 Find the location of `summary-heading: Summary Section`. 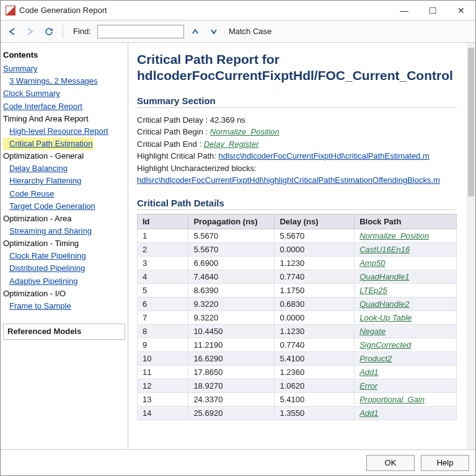

summary-heading: Summary Section is located at coordinates (297, 102).